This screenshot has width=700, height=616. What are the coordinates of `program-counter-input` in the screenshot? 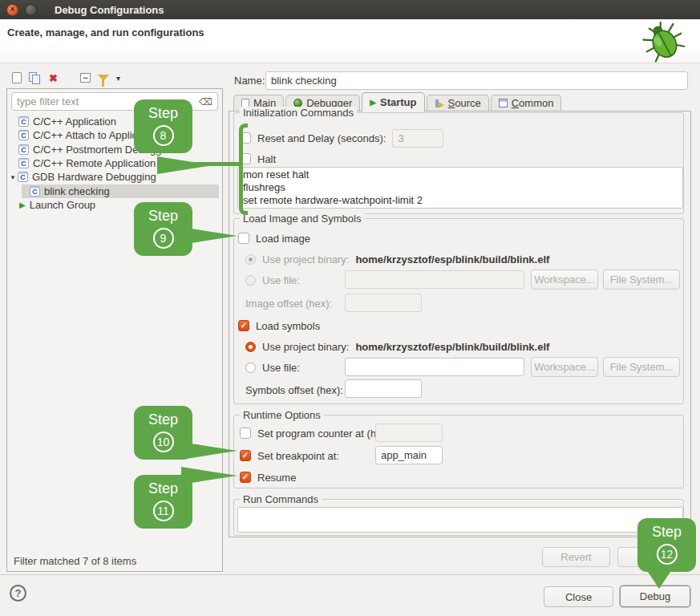 It's located at (409, 433).